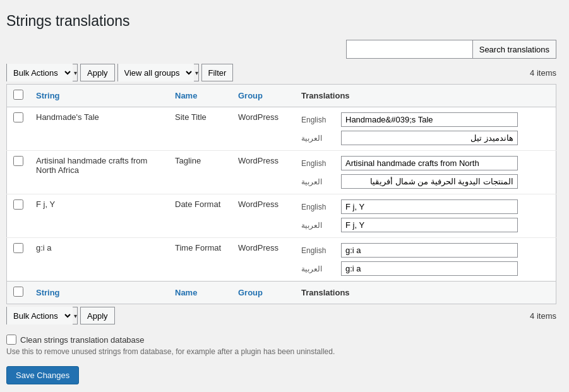 This screenshot has width=569, height=392. I want to click on bulk-actions-bottom-select: Bulk Actions, so click(40, 316).